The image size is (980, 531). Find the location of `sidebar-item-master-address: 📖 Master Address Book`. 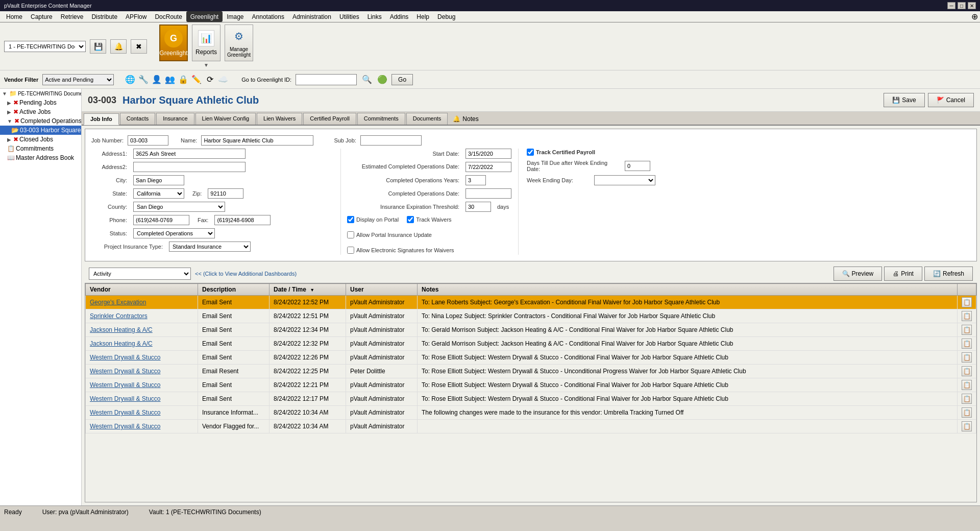

sidebar-item-master-address: 📖 Master Address Book is located at coordinates (41, 158).